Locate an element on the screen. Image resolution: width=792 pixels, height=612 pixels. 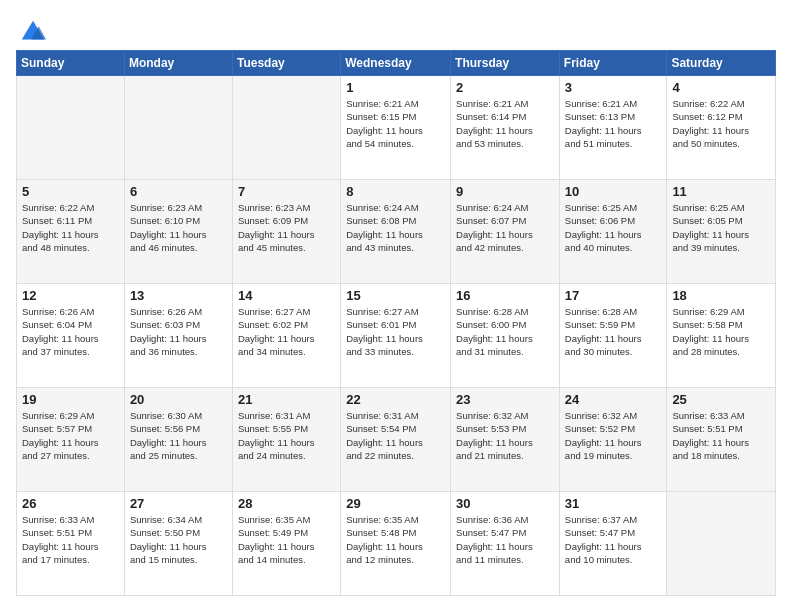
day-header-thursday: Thursday is located at coordinates (506, 64).